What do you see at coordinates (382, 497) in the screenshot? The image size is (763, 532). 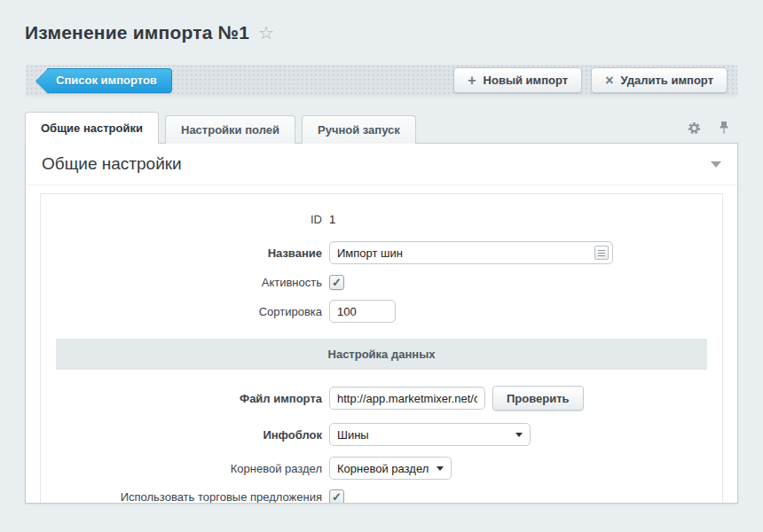 I see `form-row-offers: Использовать торговые предложения` at bounding box center [382, 497].